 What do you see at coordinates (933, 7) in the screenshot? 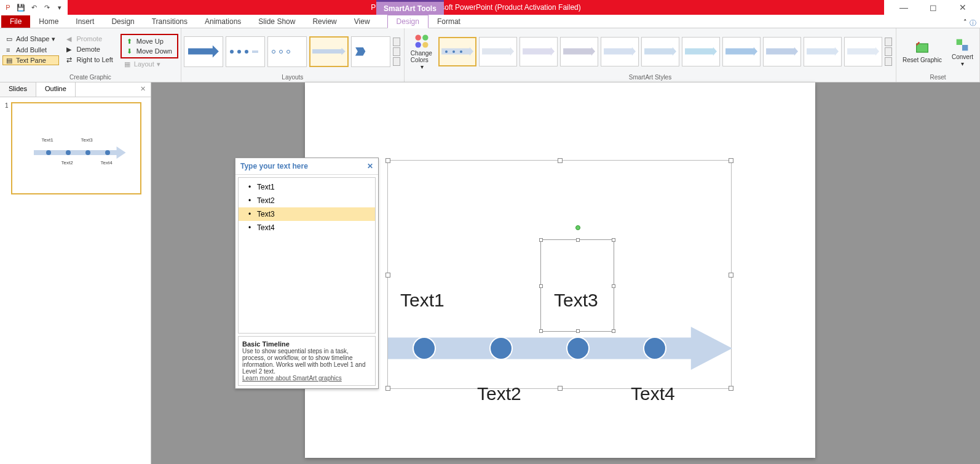
I see `maximize-icon: ◻` at bounding box center [933, 7].